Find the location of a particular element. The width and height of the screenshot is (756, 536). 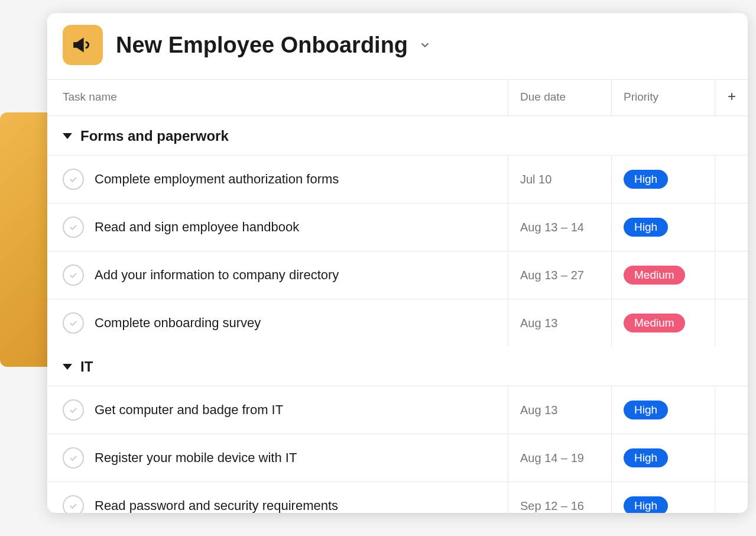

chevron-down-icon is located at coordinates (425, 45).